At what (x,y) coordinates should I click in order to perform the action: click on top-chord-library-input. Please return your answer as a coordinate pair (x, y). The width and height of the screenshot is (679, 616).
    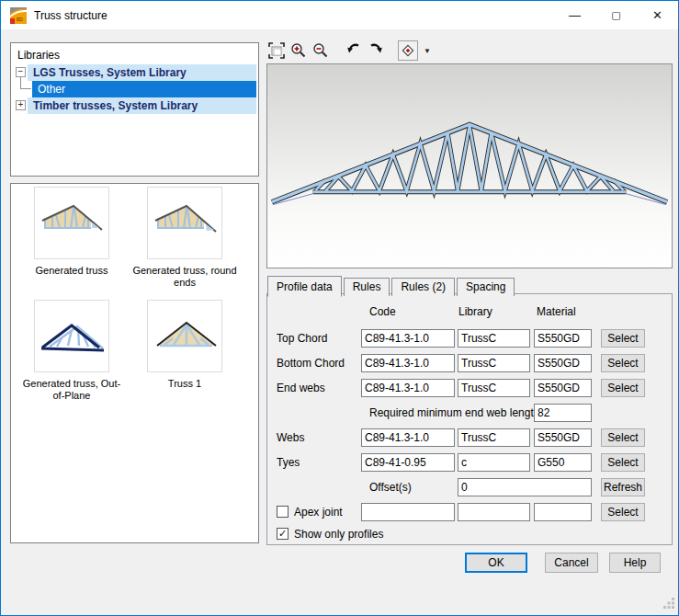
    Looking at the image, I should click on (494, 338).